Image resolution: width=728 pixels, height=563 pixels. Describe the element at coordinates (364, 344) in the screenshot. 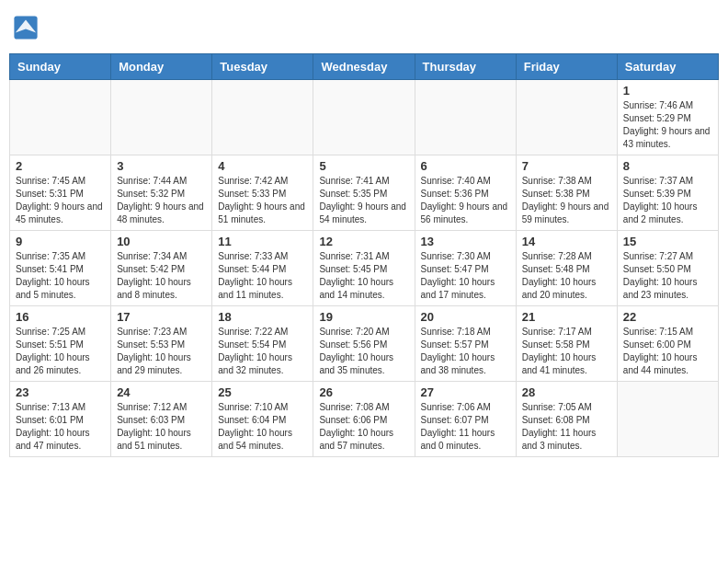

I see `calendar-cell: 19Sunrise: 7:20 AM Sunset: 5:56 PM Dayli…` at that location.